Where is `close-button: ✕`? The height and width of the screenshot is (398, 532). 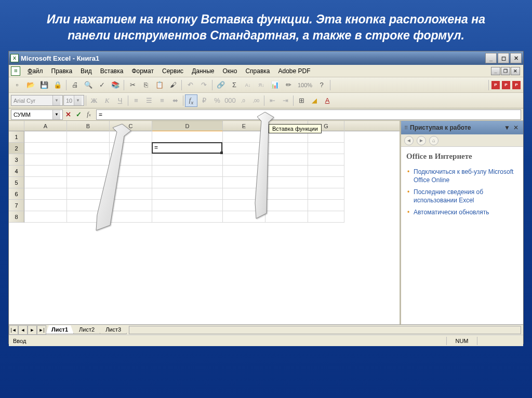 close-button: ✕ is located at coordinates (516, 58).